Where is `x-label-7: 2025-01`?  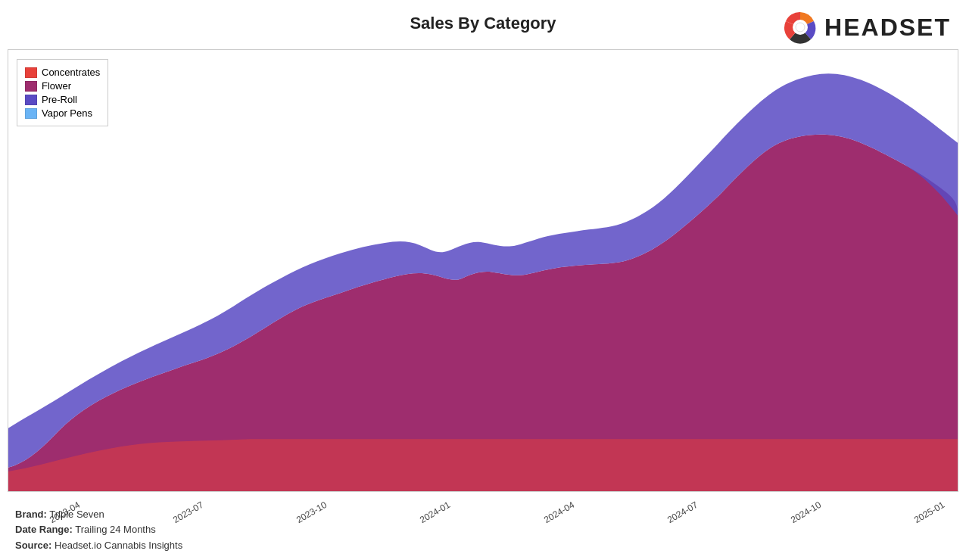
x-label-7: 2025-01 is located at coordinates (930, 512).